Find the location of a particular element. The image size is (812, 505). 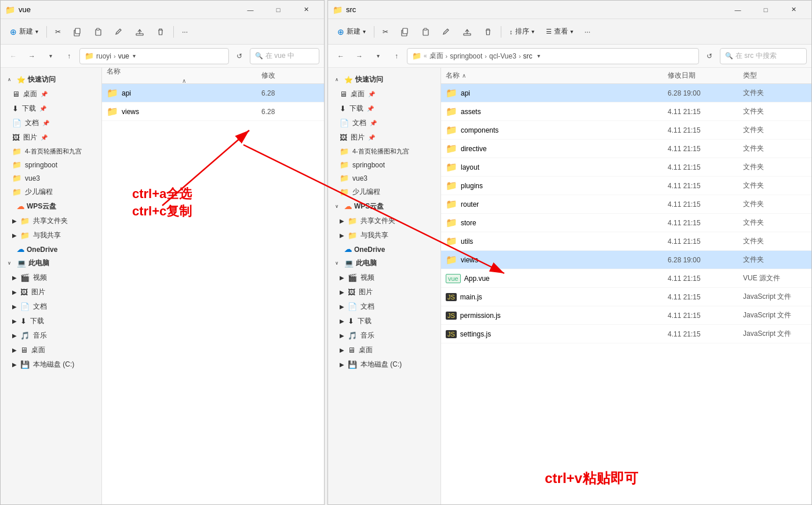

table-row: JS settings.js 4.11 21:15 JavaScript 文件 is located at coordinates (626, 334).